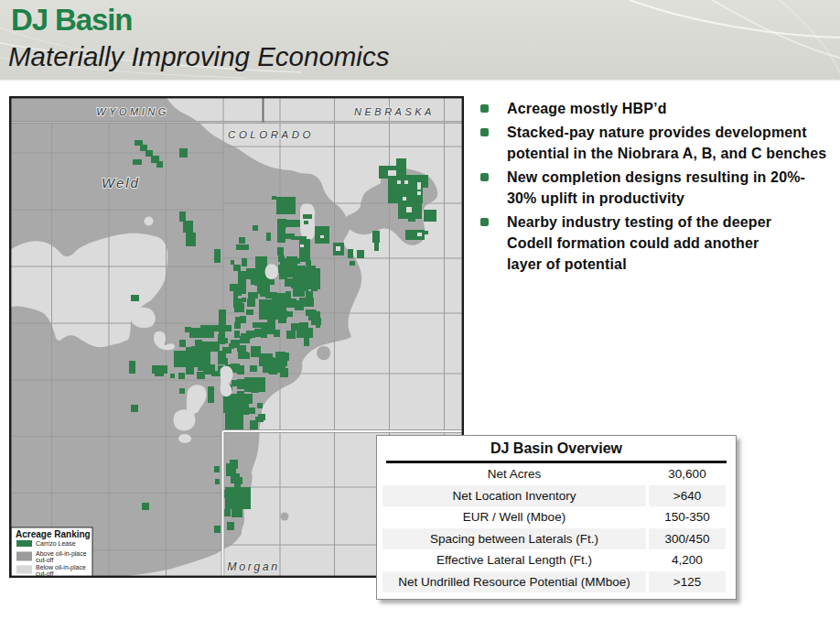 The height and width of the screenshot is (619, 840). What do you see at coordinates (121, 183) in the screenshot?
I see `svg-text: Weld` at bounding box center [121, 183].